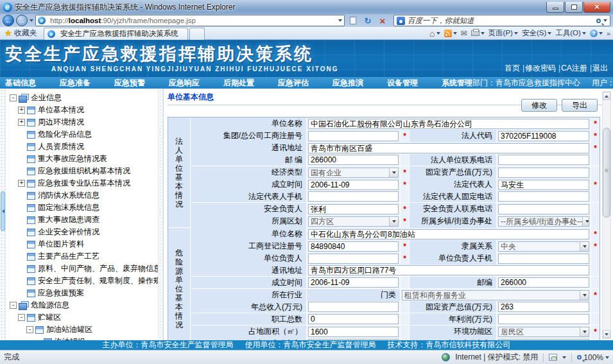 The image size is (613, 364). Describe the element at coordinates (496, 295) in the screenshot. I see `form-select: 租赁和商务服务业` at that location.